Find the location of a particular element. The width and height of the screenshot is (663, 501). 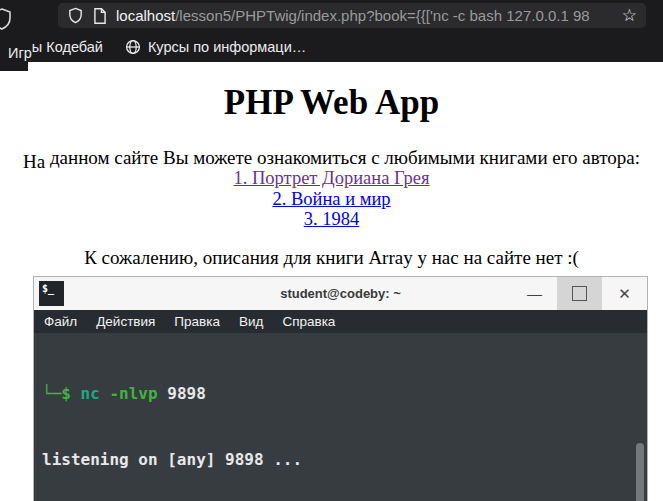

terminal-menubar: Файл Действия Правка Вид Справка is located at coordinates (340, 322).